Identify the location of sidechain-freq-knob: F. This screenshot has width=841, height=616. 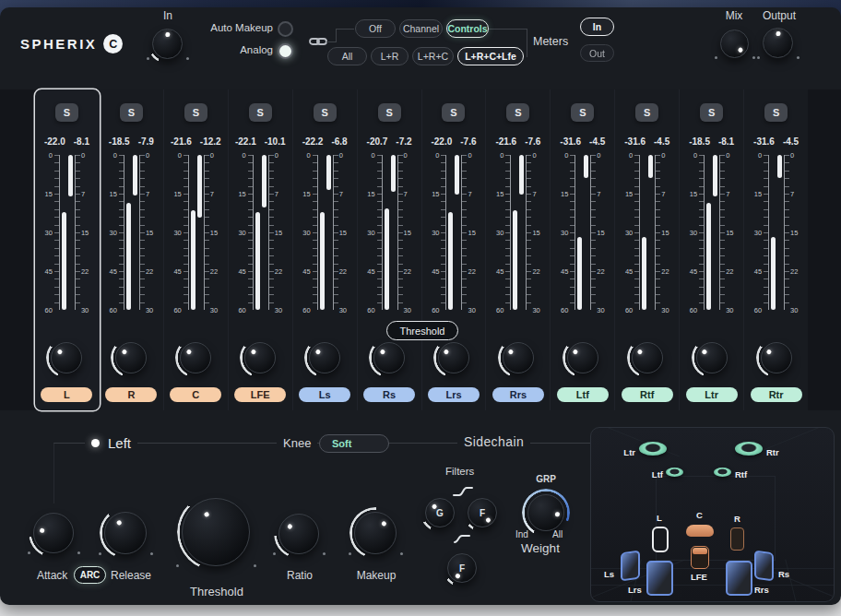
(482, 513).